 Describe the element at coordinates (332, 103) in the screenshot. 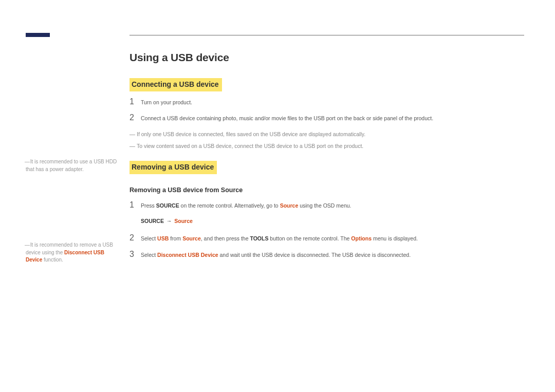

I see `step-text: Turn on your product.` at that location.